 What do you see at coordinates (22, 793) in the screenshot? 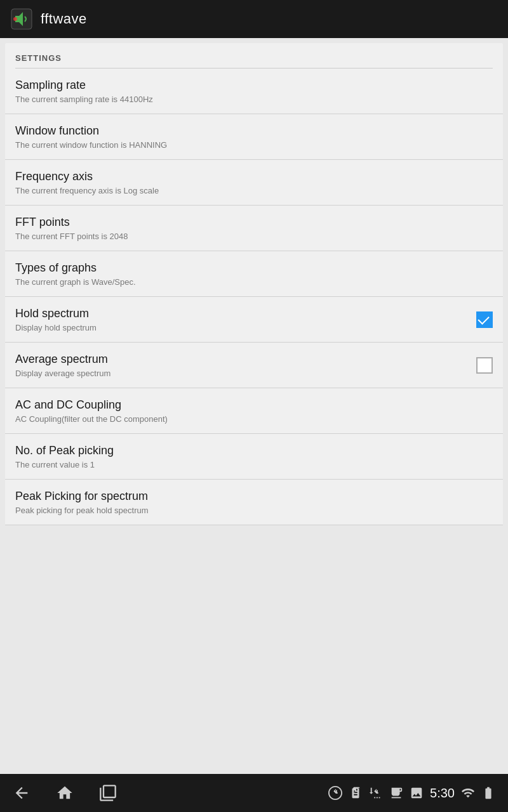
I see `back-button` at bounding box center [22, 793].